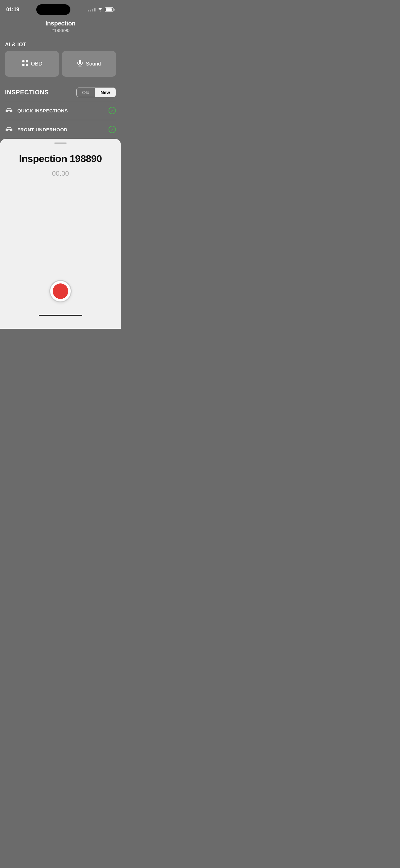 The height and width of the screenshot is (868, 400). What do you see at coordinates (61, 234) in the screenshot?
I see `bottom-sheet: Inspection 198890 00.00` at bounding box center [61, 234].